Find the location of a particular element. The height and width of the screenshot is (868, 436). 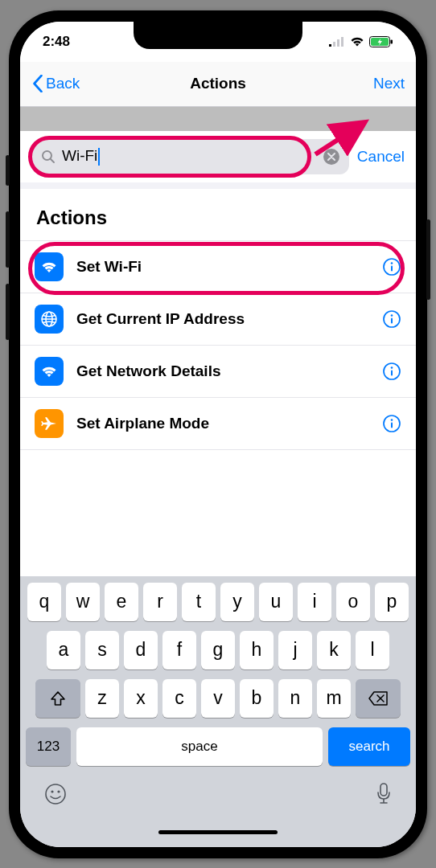

action-label: Get Current IP Address is located at coordinates (223, 319).